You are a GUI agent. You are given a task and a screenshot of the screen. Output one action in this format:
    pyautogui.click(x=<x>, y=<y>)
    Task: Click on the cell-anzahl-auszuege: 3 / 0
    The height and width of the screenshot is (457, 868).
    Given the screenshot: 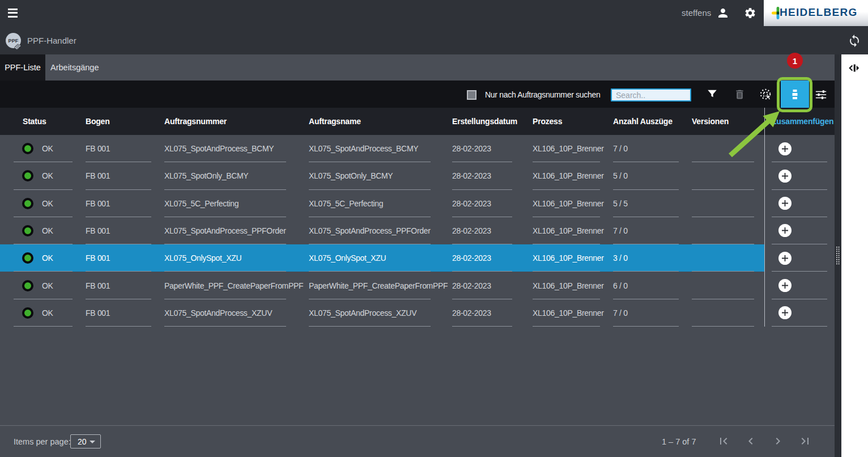 What is the action you would take?
    pyautogui.click(x=653, y=258)
    